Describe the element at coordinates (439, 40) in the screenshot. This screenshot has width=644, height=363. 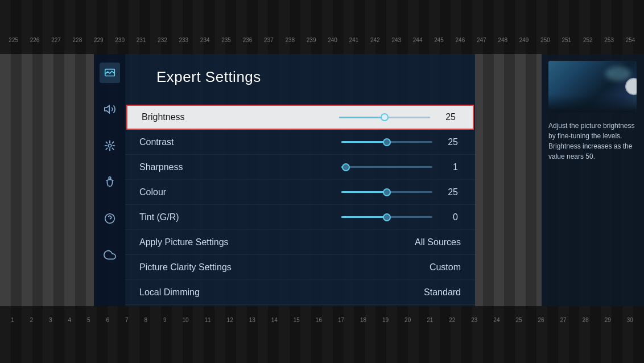
I see `ruler-top-num: 245` at that location.